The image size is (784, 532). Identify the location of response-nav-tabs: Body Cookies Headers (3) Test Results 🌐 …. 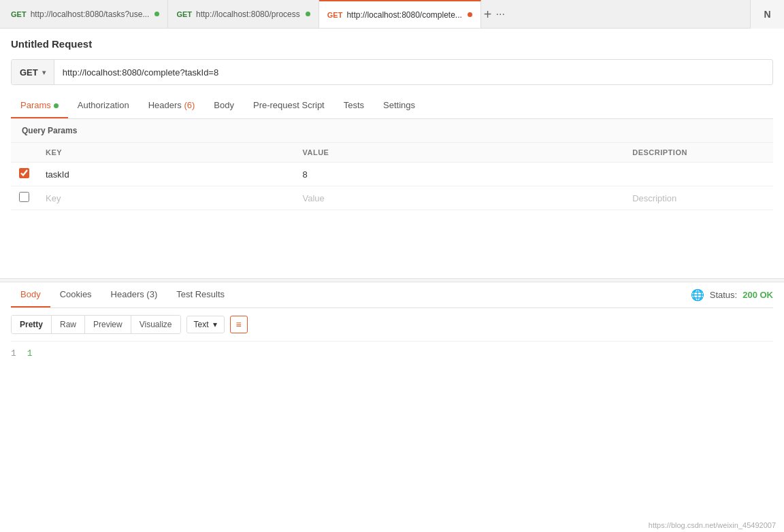
(392, 295).